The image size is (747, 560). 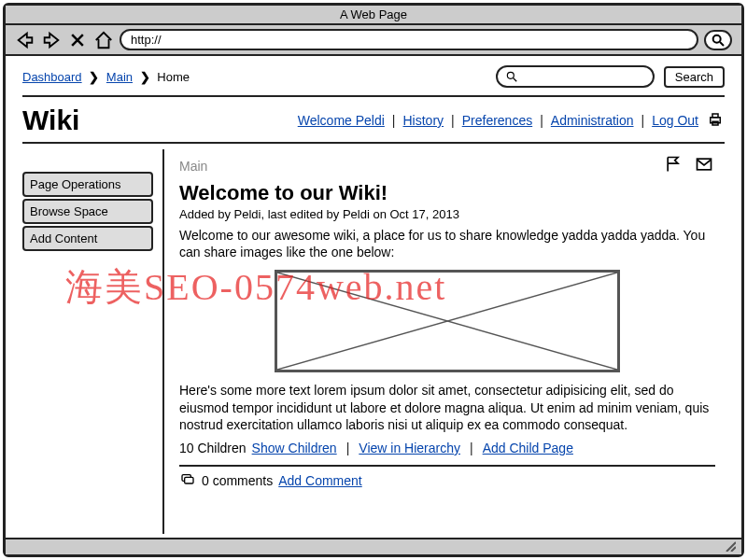 What do you see at coordinates (673, 166) in the screenshot?
I see `flag-icon` at bounding box center [673, 166].